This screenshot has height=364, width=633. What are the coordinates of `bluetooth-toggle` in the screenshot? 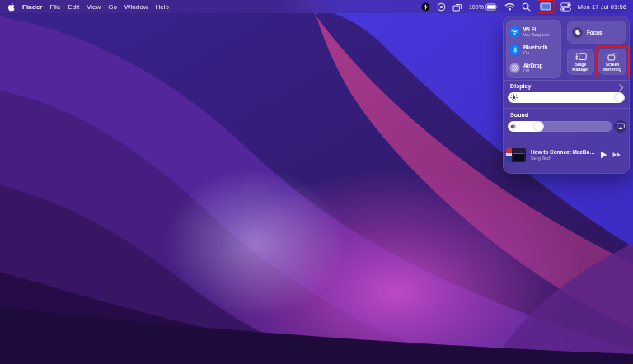 It's located at (514, 49).